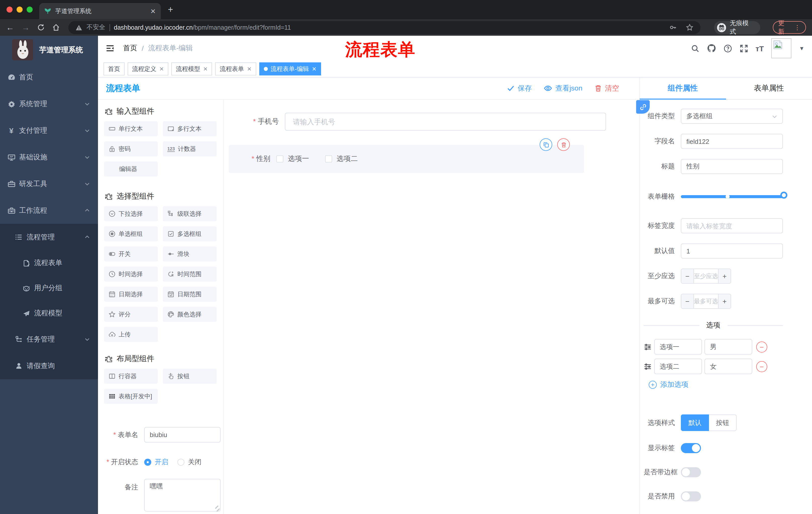 The height and width of the screenshot is (514, 812). I want to click on palette-item-date-picker: 日期选择, so click(131, 294).